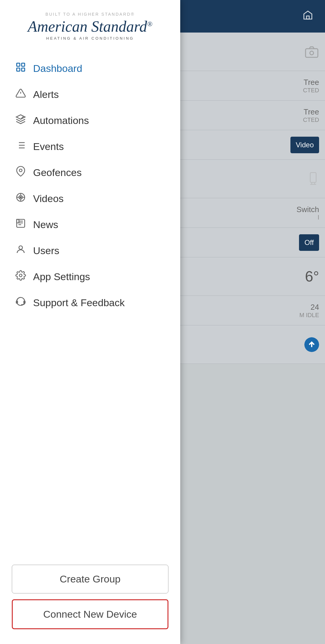  What do you see at coordinates (90, 277) in the screenshot?
I see `sidebar-item-app-settings: App Settings` at bounding box center [90, 277].